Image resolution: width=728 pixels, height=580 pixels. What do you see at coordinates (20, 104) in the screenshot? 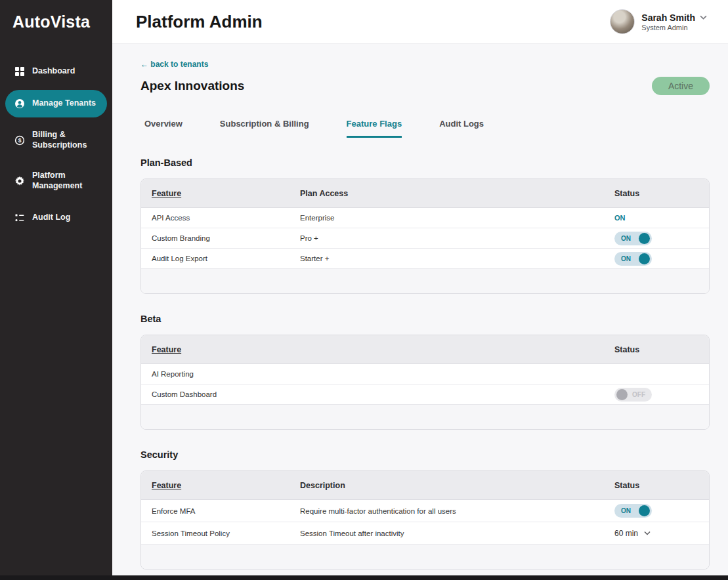
I see `tenants-icon` at bounding box center [20, 104].